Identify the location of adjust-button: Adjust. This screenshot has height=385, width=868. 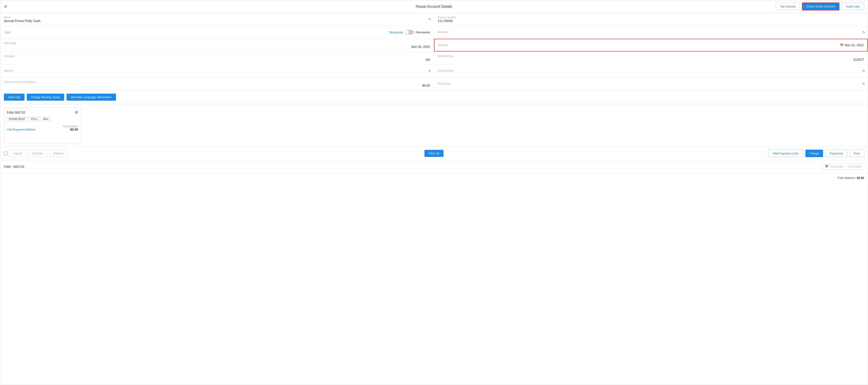
(18, 153).